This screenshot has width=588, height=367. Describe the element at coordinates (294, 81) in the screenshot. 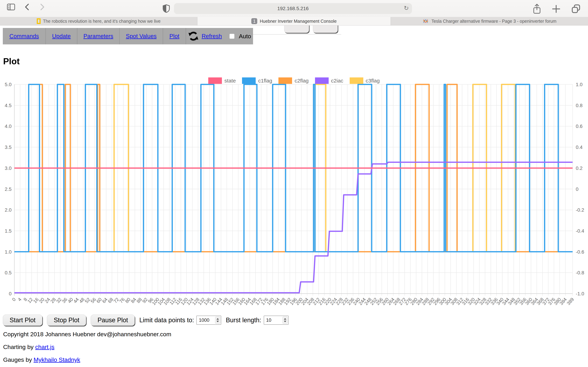

I see `legend-item-c2flag: c2flag` at that location.